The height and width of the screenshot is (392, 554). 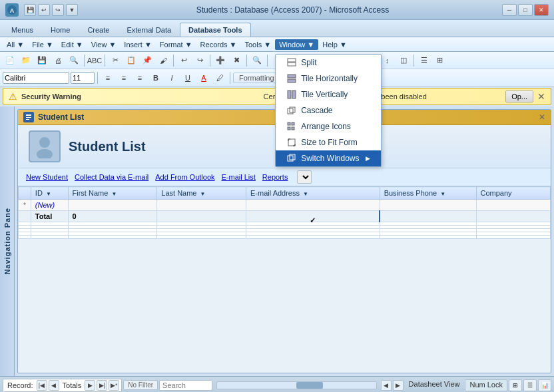 What do you see at coordinates (43, 45) in the screenshot?
I see `menu-file: File ▼` at bounding box center [43, 45].